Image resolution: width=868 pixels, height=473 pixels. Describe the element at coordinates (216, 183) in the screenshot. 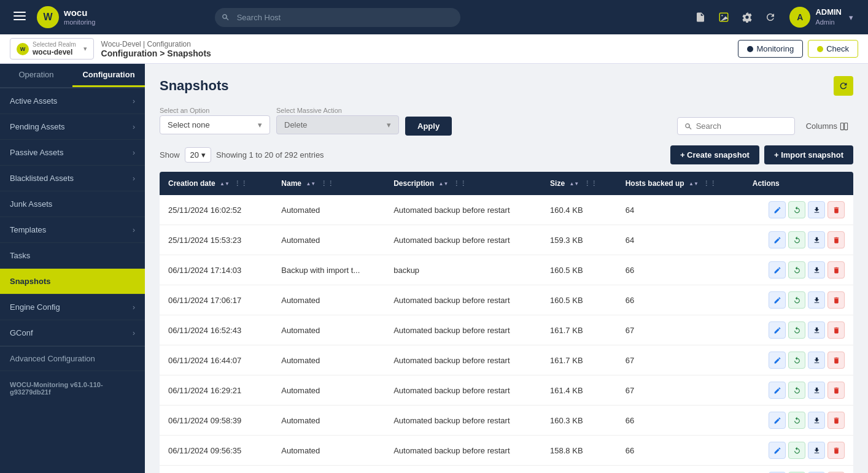

I see `col-creation-date: Creation date ▲▼ ⋮⋮` at that location.